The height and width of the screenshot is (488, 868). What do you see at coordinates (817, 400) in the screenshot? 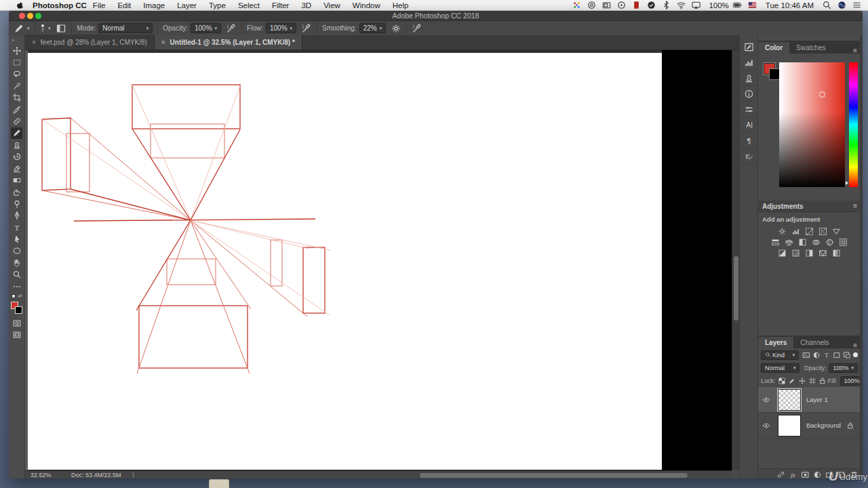
I see `layer1-name: Layer 1` at bounding box center [817, 400].